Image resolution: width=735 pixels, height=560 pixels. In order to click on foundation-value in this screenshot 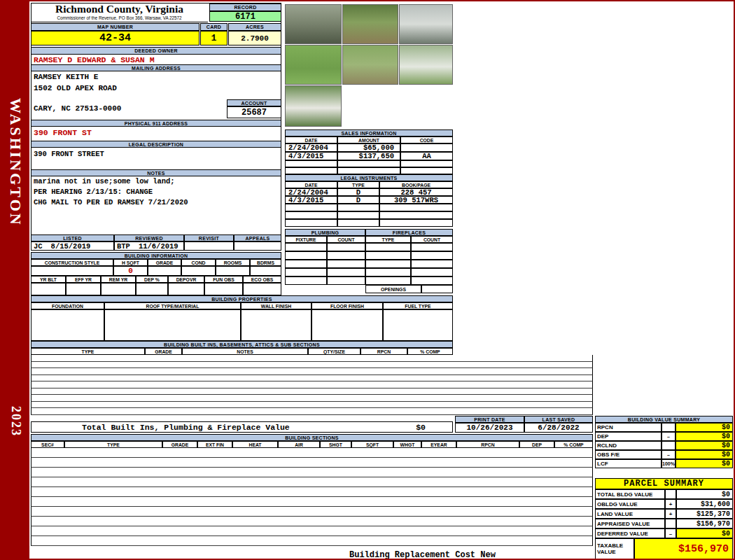, I will do `click(67, 325)`.